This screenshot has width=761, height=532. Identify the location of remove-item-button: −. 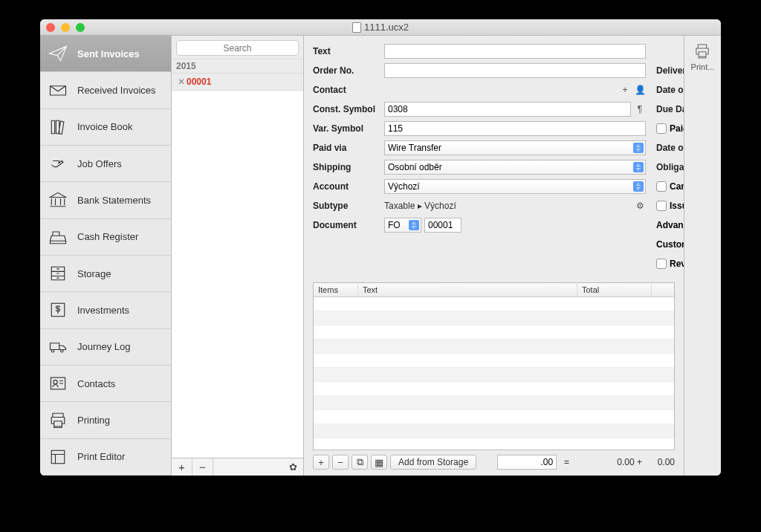
(340, 462).